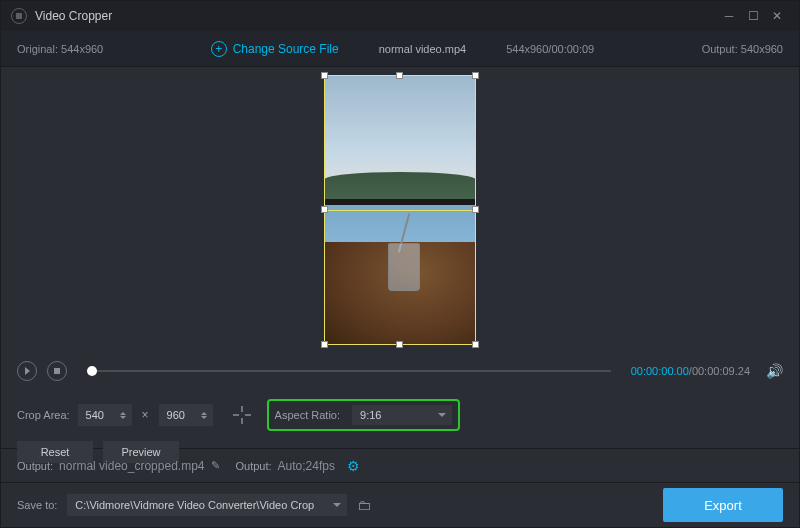  What do you see at coordinates (123, 414) in the screenshot?
I see `width-up-icon` at bounding box center [123, 414].